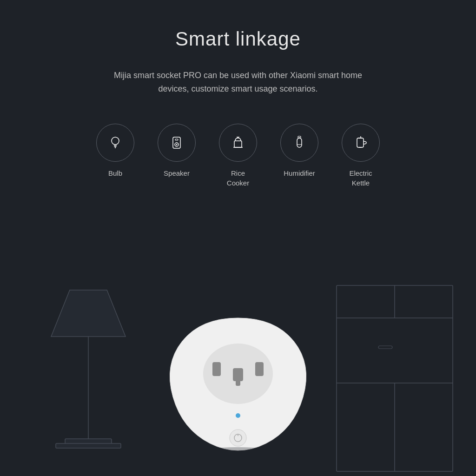 The height and width of the screenshot is (476, 476). Describe the element at coordinates (177, 143) in the screenshot. I see `speaker-icon` at that location.